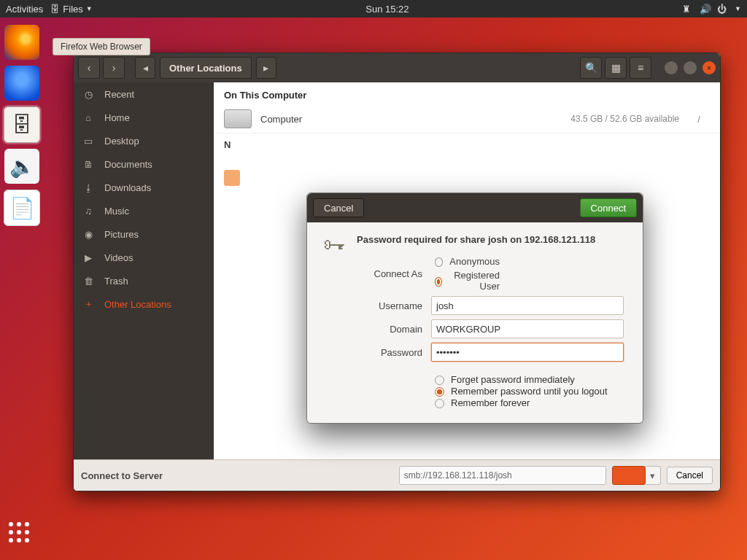 The height and width of the screenshot is (560, 747). What do you see at coordinates (690, 475) in the screenshot?
I see `connect-cancel-button: Cancel` at bounding box center [690, 475].